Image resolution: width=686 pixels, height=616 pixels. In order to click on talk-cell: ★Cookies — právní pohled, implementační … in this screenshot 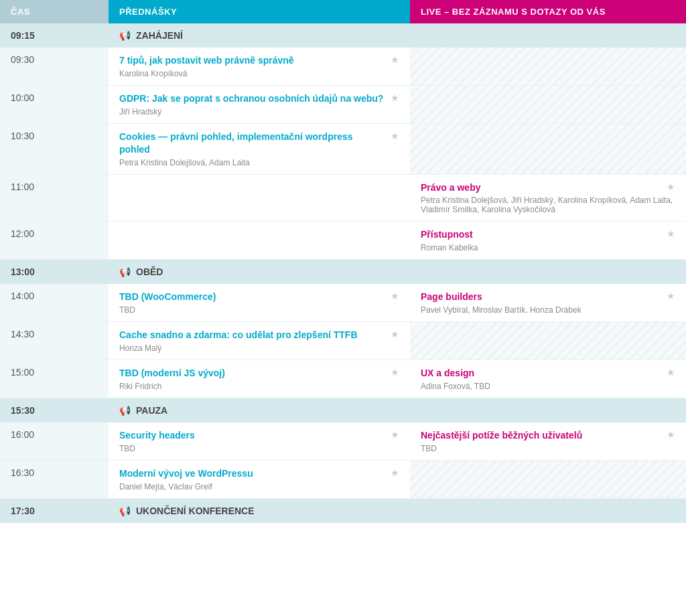, I will do `click(259, 149)`.